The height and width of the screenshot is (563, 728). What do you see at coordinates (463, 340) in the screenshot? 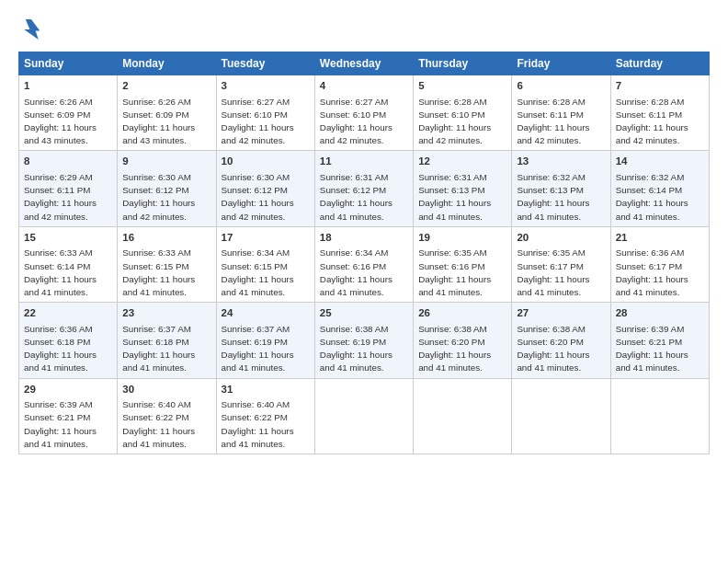
I see `calendar-day-cell: 26 Sunrise: 6:38 AMSunset: 6:20 PMDaylig…` at bounding box center [463, 340].